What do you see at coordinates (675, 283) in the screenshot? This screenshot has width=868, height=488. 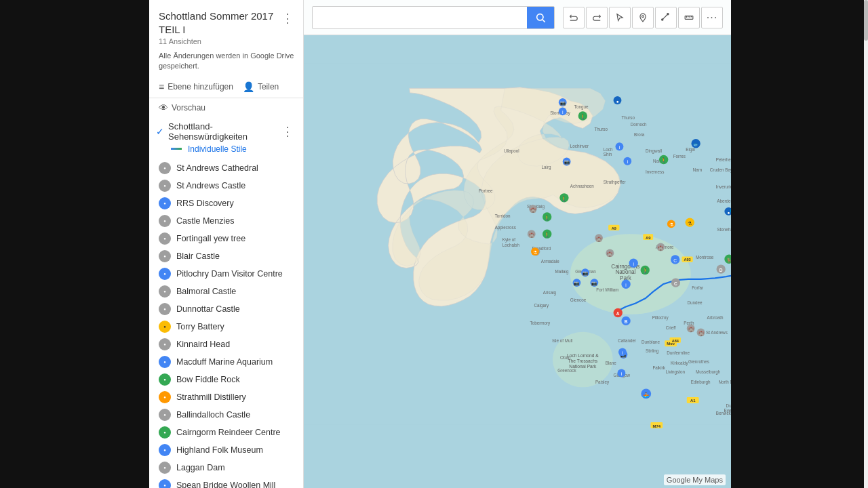 I see `svg-text: C` at bounding box center [675, 283].